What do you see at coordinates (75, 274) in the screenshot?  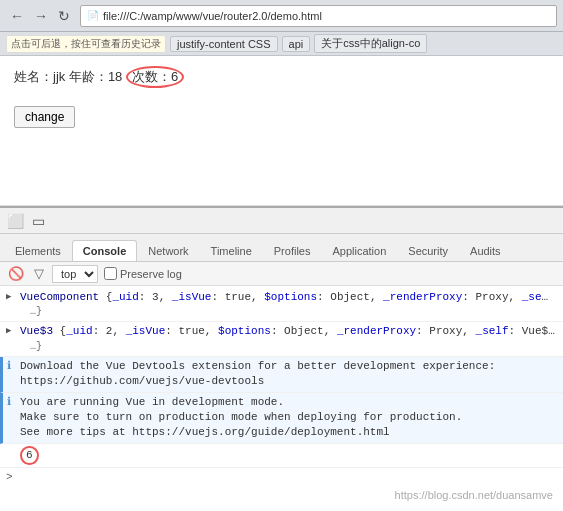 I see `console-context-select: top` at bounding box center [75, 274].